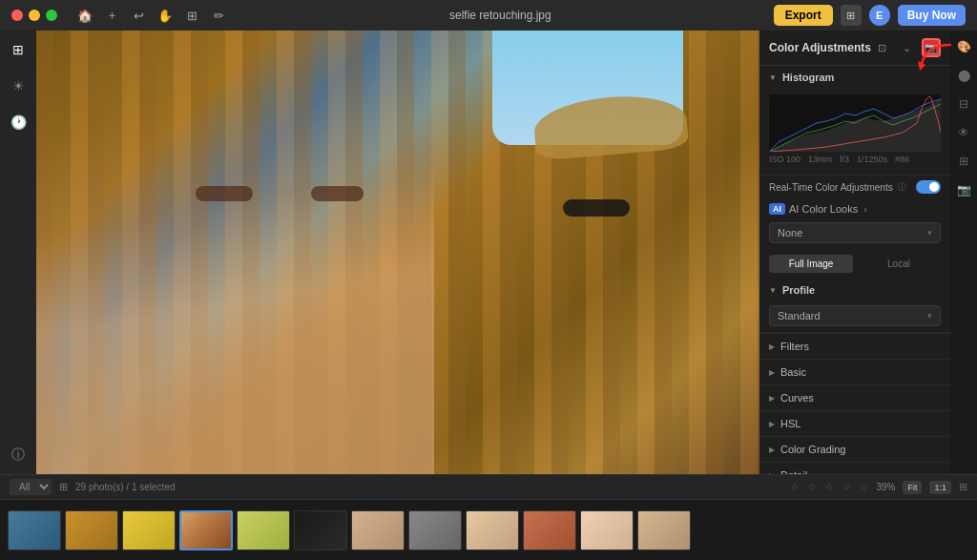  Describe the element at coordinates (855, 448) in the screenshot. I see `color-grading-section: ▶ Color Grading` at that location.